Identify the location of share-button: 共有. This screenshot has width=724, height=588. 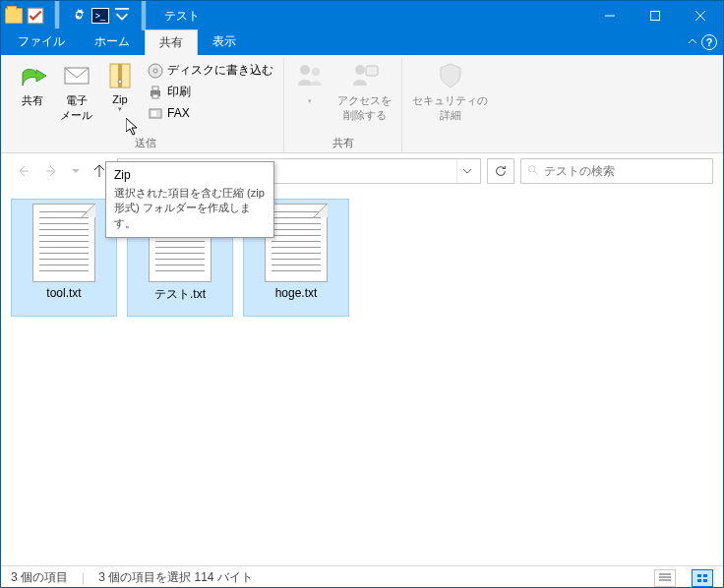
(32, 85).